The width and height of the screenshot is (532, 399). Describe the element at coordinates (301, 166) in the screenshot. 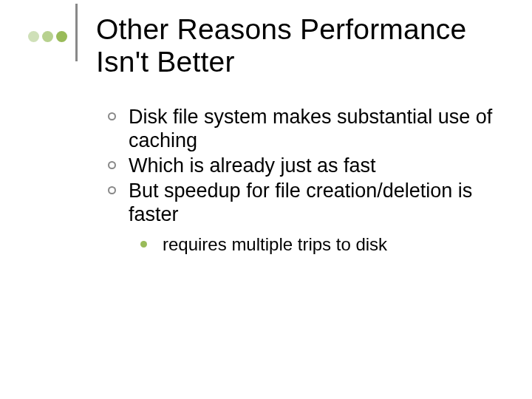

I see `list-item: Which is already just as fast` at that location.